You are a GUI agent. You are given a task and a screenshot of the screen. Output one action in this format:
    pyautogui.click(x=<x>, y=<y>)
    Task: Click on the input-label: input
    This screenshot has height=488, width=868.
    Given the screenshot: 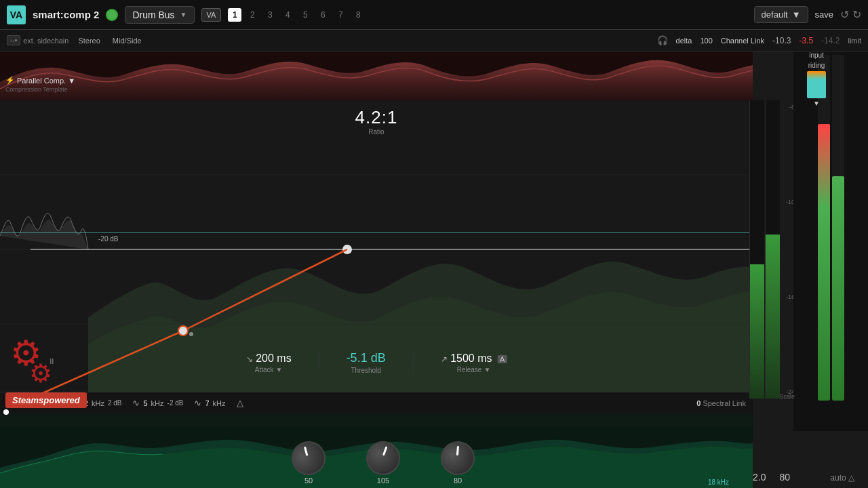 What is the action you would take?
    pyautogui.click(x=816, y=56)
    